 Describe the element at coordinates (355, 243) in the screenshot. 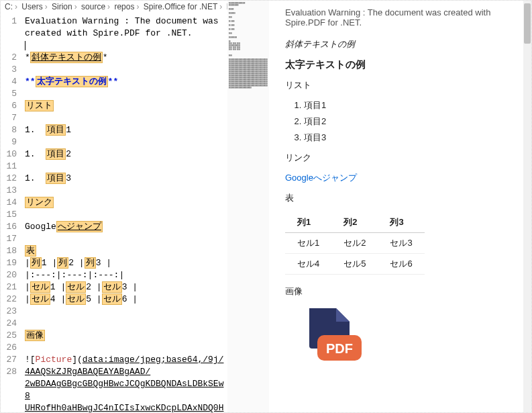

I see `table-row: セル1 セル2 セル3` at that location.